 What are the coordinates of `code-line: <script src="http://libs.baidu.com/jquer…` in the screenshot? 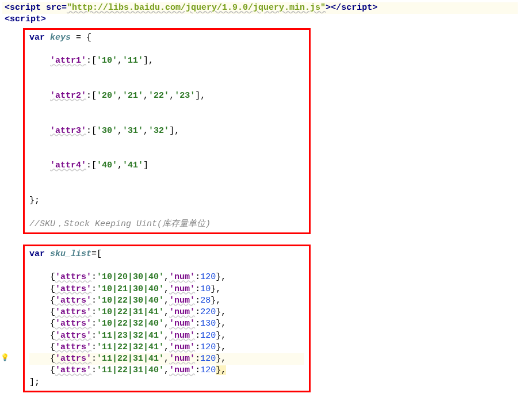 It's located at (260, 8).